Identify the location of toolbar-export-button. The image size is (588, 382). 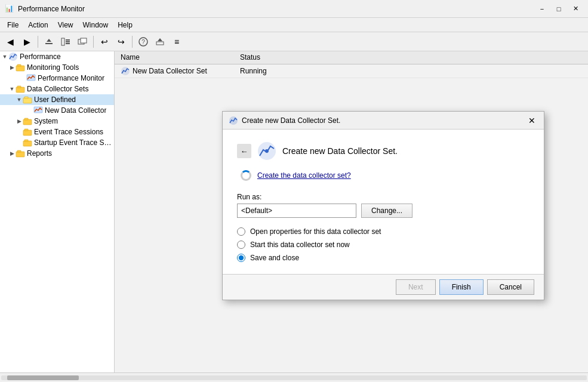
(160, 42).